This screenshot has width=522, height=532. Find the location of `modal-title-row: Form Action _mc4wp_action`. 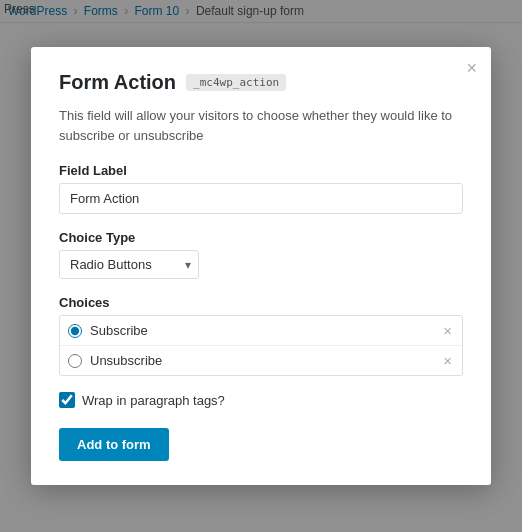

modal-title-row: Form Action _mc4wp_action is located at coordinates (261, 82).